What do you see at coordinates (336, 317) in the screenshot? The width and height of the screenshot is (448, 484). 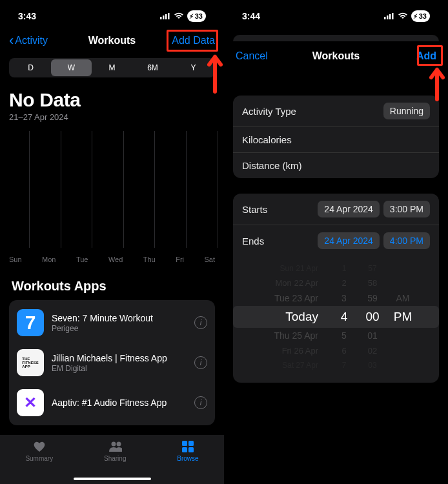 I see `picker-row: Today400PM` at bounding box center [336, 317].